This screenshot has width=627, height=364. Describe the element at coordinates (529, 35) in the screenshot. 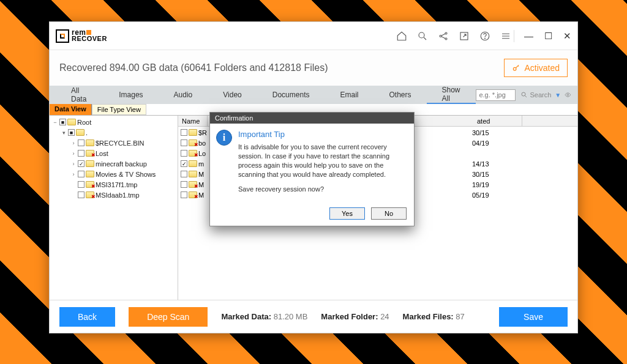

I see `minimize-button: —` at that location.